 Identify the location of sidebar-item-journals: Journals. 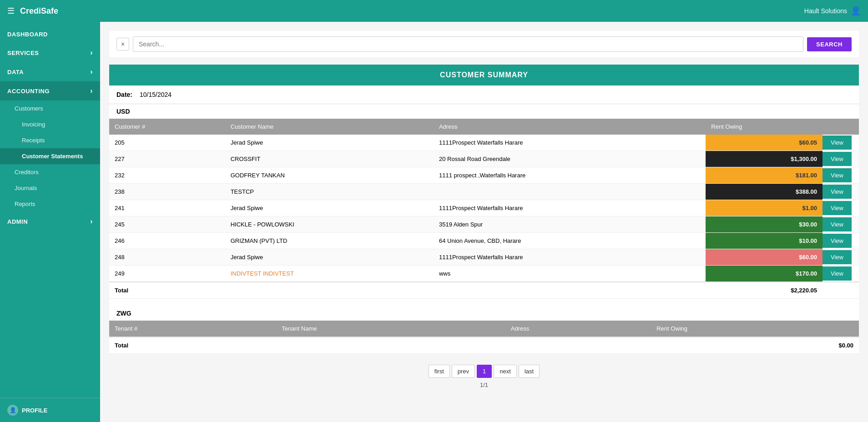
(50, 188).